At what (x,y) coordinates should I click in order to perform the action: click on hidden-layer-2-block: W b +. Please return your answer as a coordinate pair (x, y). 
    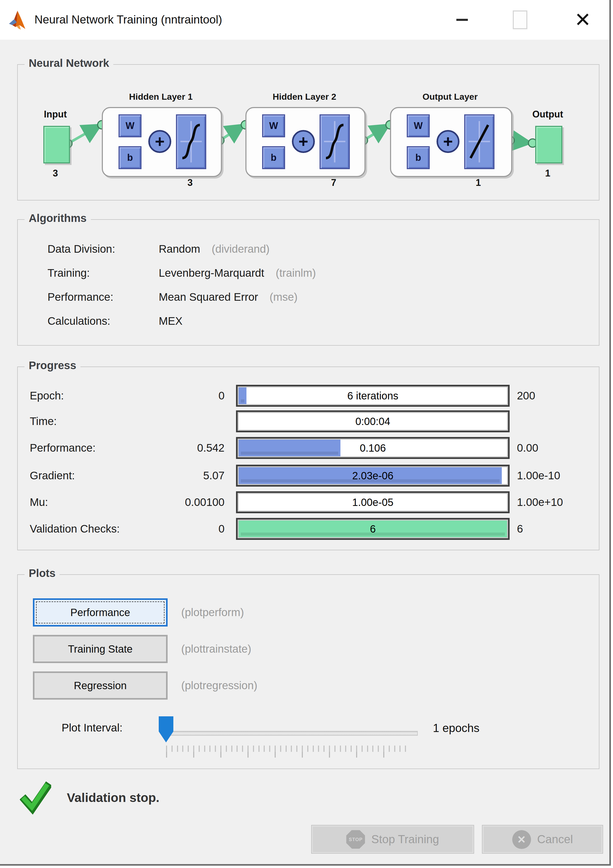
    Looking at the image, I should click on (306, 142).